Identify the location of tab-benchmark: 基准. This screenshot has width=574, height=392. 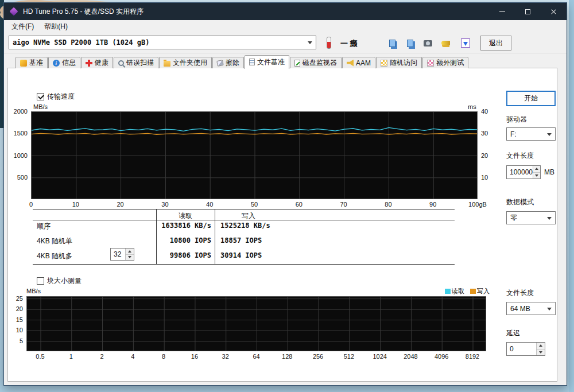
(32, 63).